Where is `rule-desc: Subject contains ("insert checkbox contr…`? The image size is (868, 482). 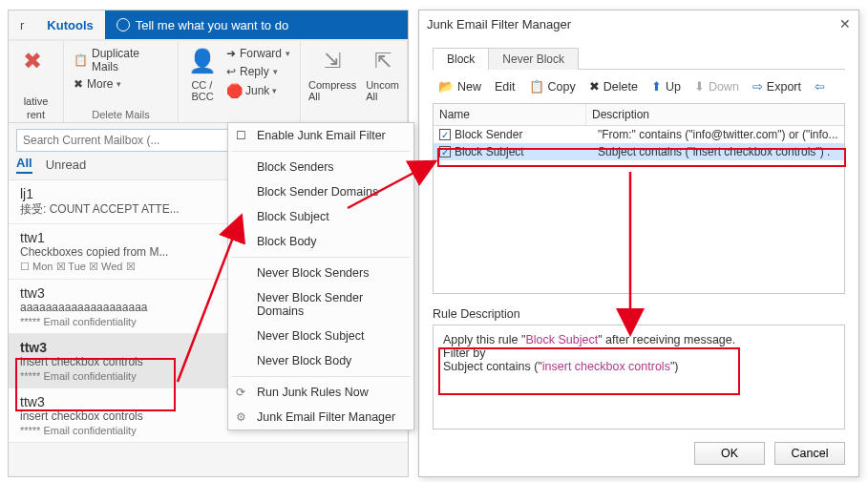 rule-desc: Subject contains ("insert checkbox contr… is located at coordinates (718, 152).